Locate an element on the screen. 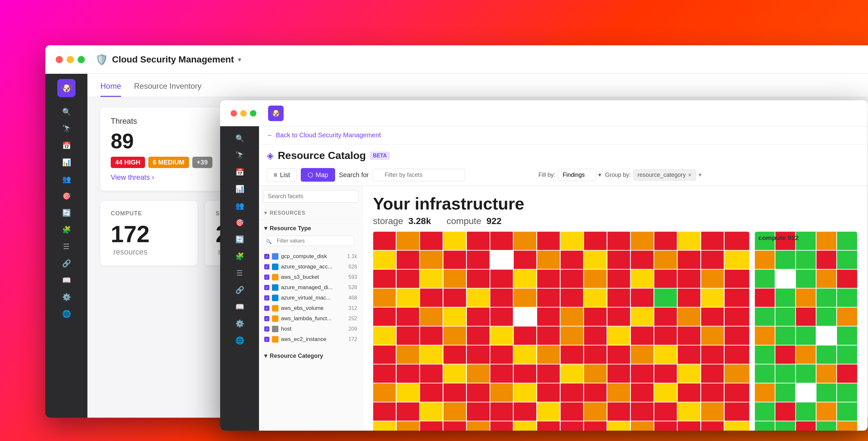 The image size is (868, 441). filter-by-facets-input is located at coordinates (419, 175).